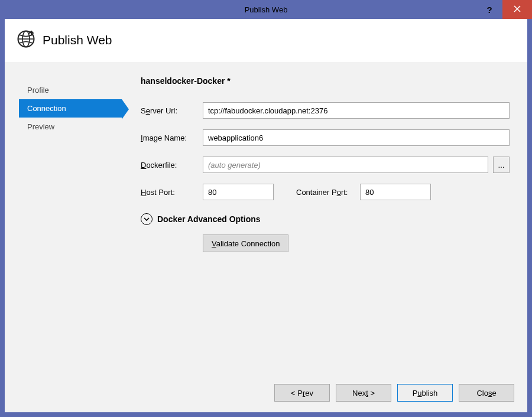  What do you see at coordinates (70, 109) in the screenshot?
I see `sidebar-item-connection: Connection` at bounding box center [70, 109].